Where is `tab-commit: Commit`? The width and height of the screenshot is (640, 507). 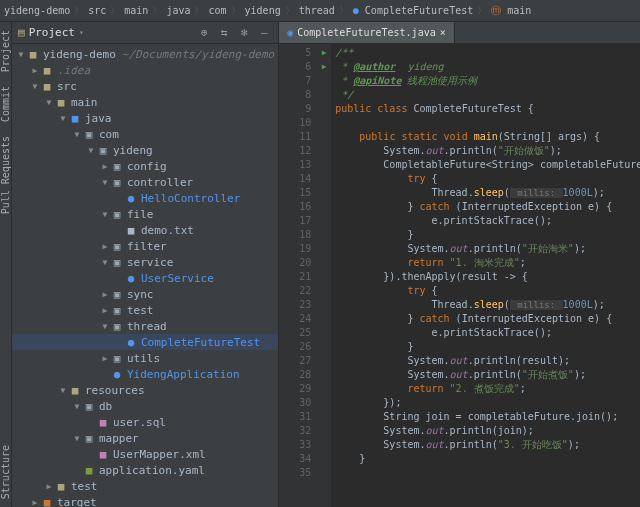
tab-commit: Commit is located at coordinates (6, 104).